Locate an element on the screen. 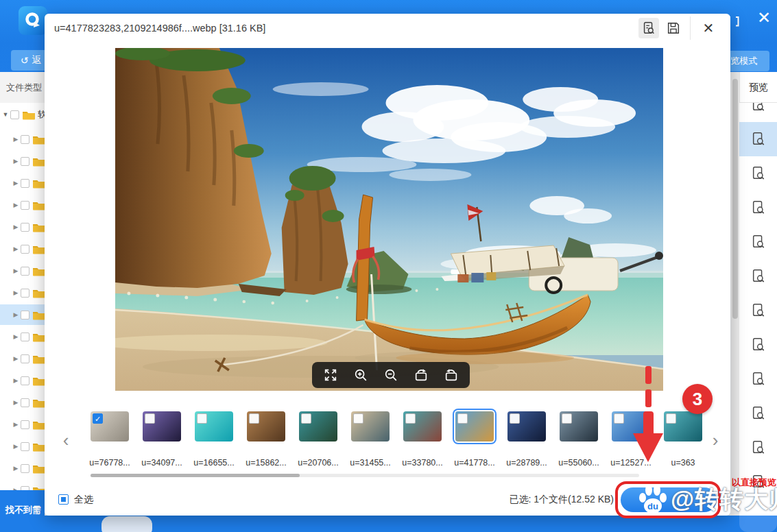  zoom-in-icon is located at coordinates (361, 375).